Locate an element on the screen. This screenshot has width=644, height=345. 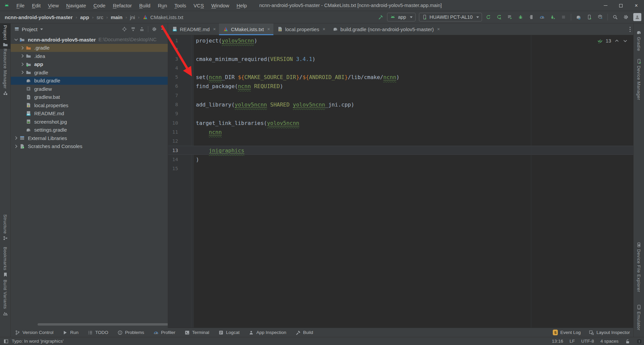
tree-item-build-gradle: build.gradle is located at coordinates (89, 81).